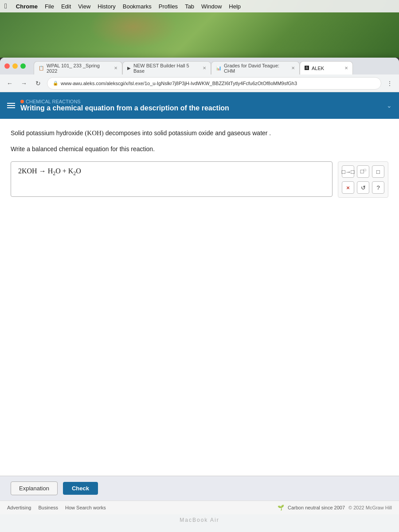 The height and width of the screenshot is (532, 399). Describe the element at coordinates (78, 68) in the screenshot. I see `tab-wpal: 📋 WPAL 101_ 233 _Spring 2022 ✕` at that location.